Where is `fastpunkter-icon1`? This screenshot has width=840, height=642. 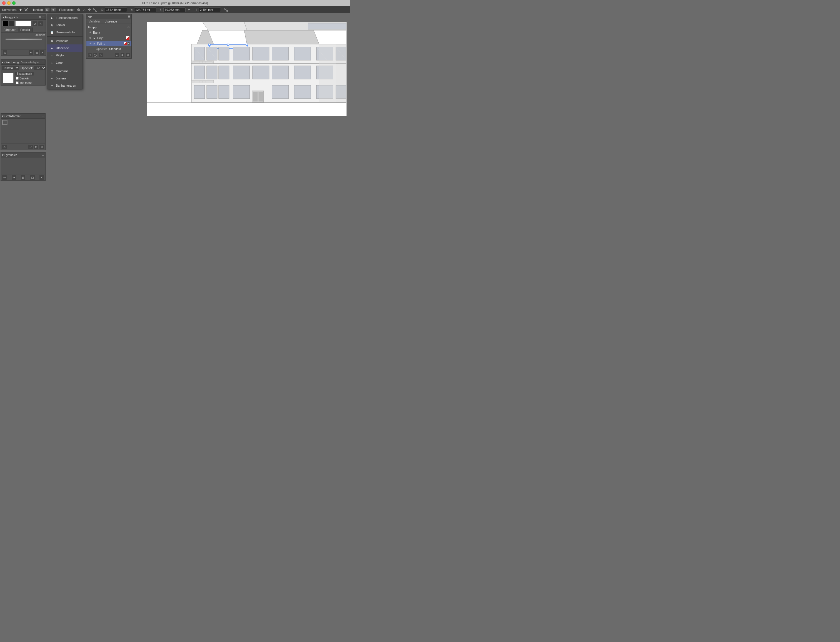 fastpunkter-icon1 is located at coordinates (79, 10).